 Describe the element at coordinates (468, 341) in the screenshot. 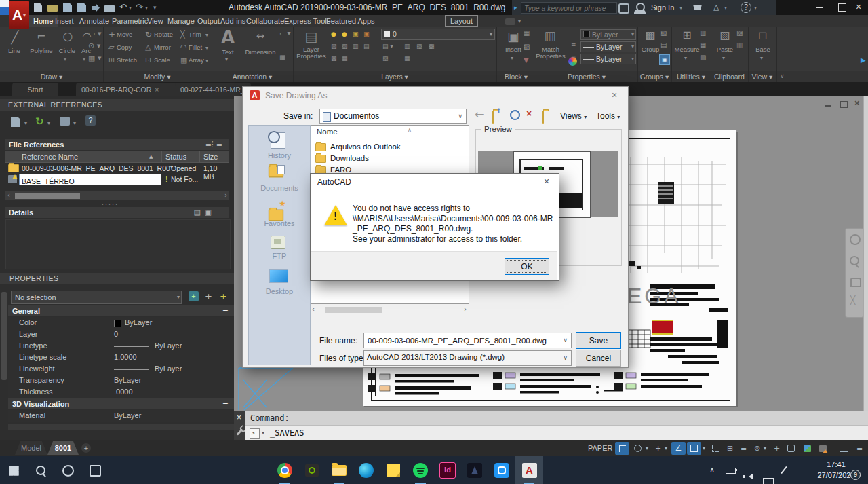

I see `file-name-combo: ∨` at that location.